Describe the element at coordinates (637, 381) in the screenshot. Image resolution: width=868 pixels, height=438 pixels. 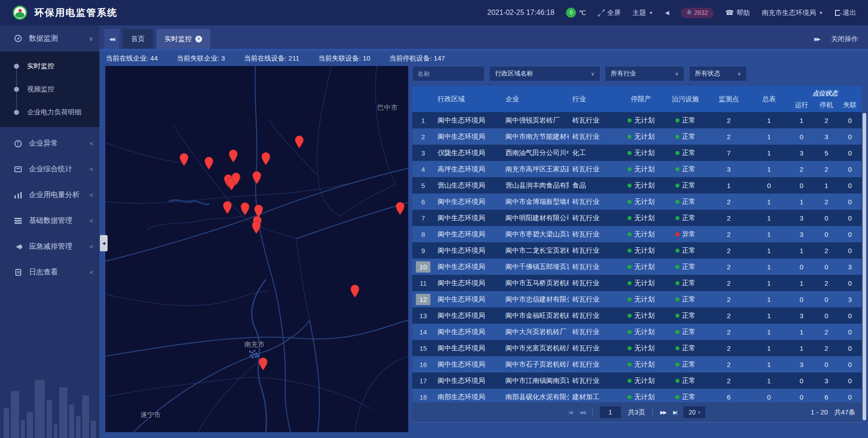
I see `table-row: 17 阆中生态环境局 阆中市江南镇阆南页岩 砖瓦行业 无计划 正常 2 1 0 …` at that location.